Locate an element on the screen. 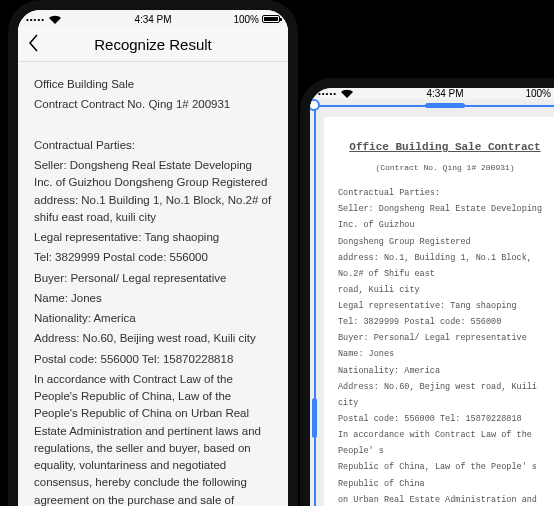 The image size is (554, 506). doc-text-line: Buyer: Personal/ Legal representative is located at coordinates (445, 338).